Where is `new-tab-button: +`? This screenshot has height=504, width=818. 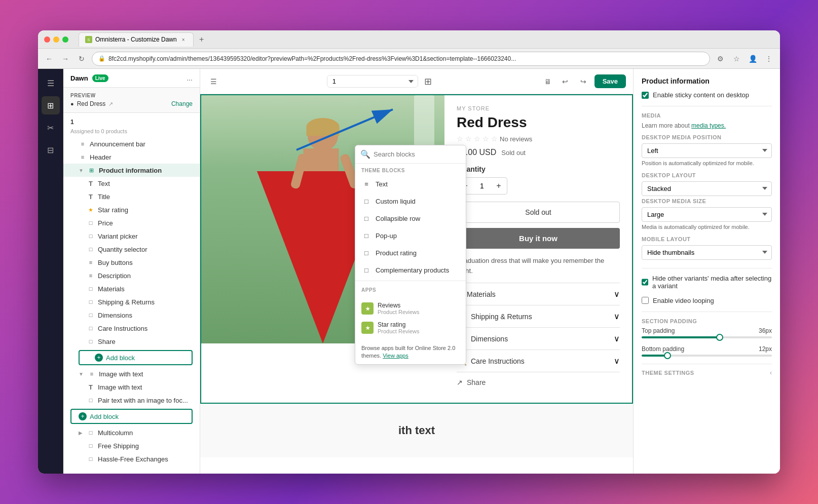 new-tab-button: + is located at coordinates (202, 40).